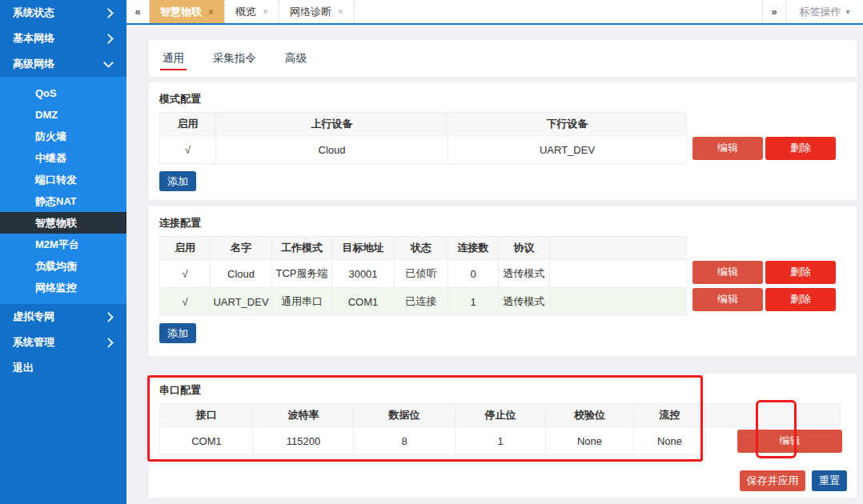 The image size is (863, 504). Describe the element at coordinates (63, 115) in the screenshot. I see `sidebar-subitem-dmz: DMZ` at that location.